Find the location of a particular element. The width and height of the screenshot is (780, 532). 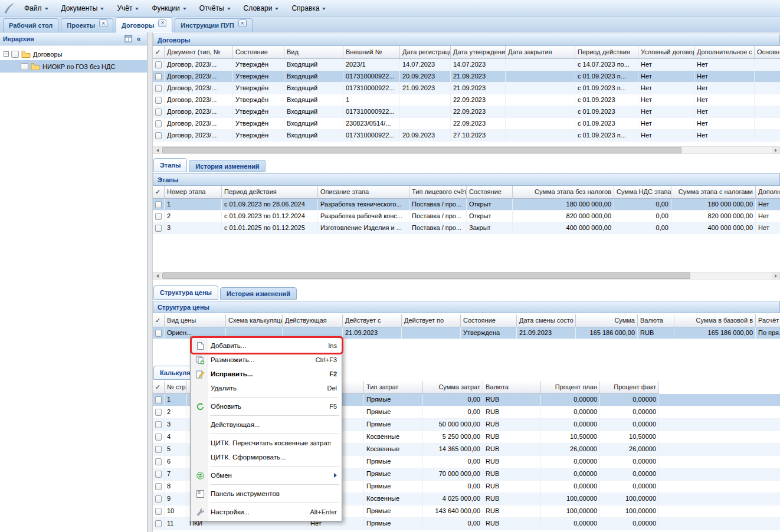

column-header: Валюта is located at coordinates (512, 387).